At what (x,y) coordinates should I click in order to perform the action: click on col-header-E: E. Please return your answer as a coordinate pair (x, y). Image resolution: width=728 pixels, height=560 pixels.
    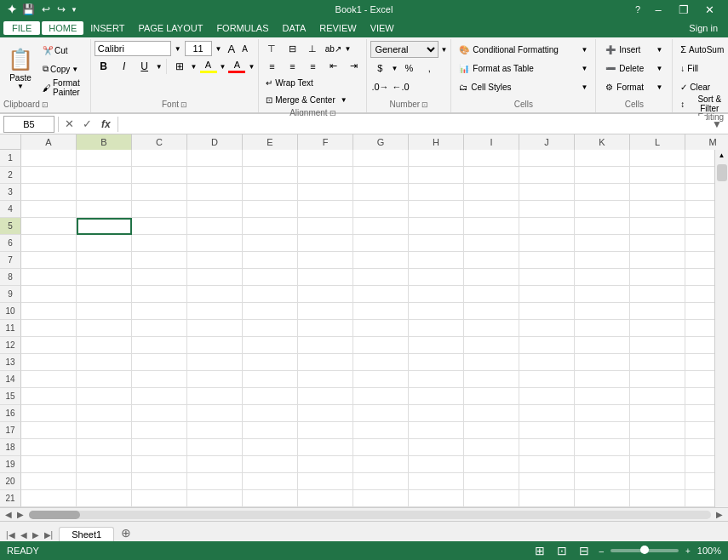
    Looking at the image, I should click on (271, 142).